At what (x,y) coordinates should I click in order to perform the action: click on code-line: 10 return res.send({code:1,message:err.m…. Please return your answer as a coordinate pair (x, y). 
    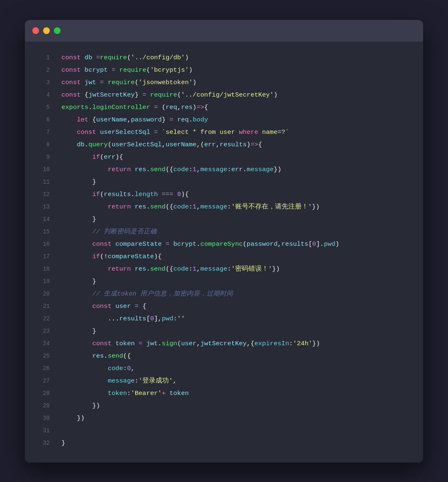
    Looking at the image, I should click on (224, 170).